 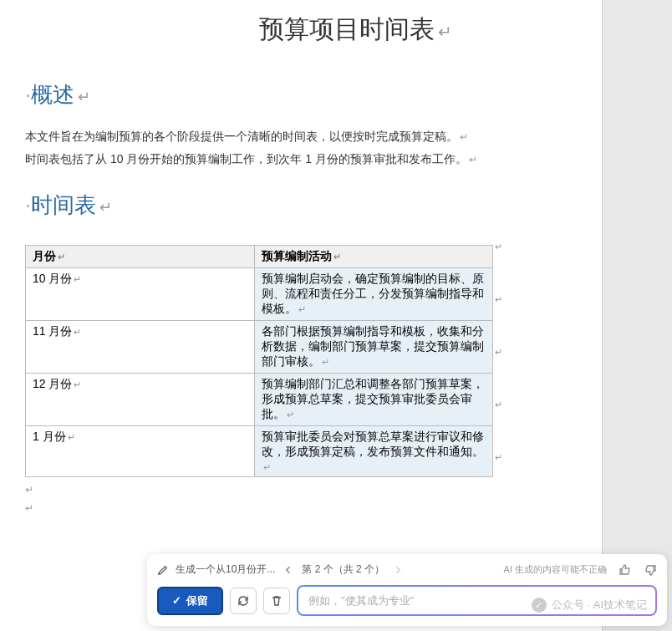 I want to click on table-row: 10 月份 预算编制启动会，确定预算编制的目标、原则、流程和责任分工，分发预算编…, so click(x=259, y=294).